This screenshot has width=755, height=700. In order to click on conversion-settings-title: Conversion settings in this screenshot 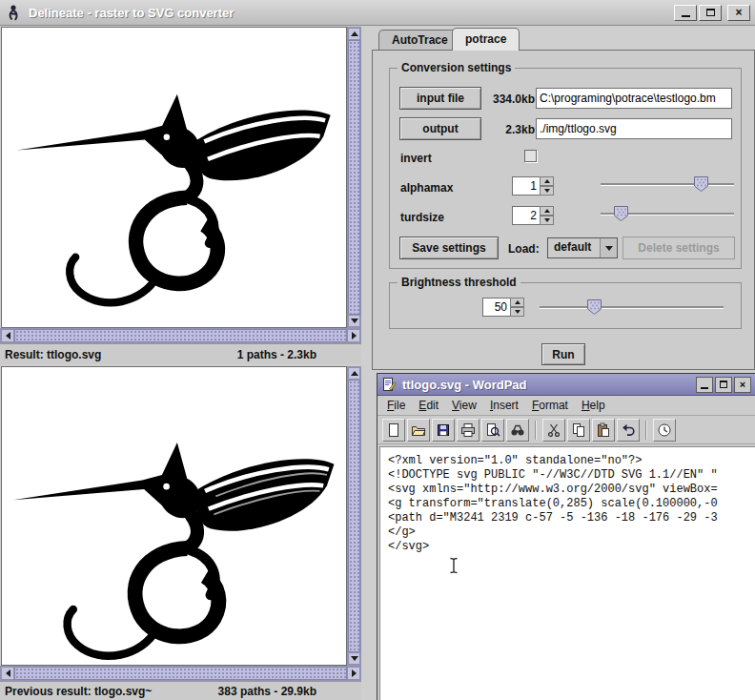, I will do `click(456, 68)`.